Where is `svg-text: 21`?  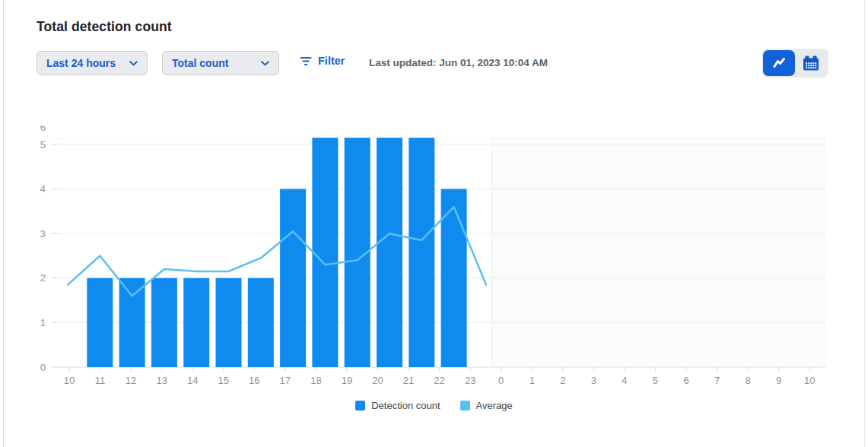
svg-text: 21 is located at coordinates (409, 380).